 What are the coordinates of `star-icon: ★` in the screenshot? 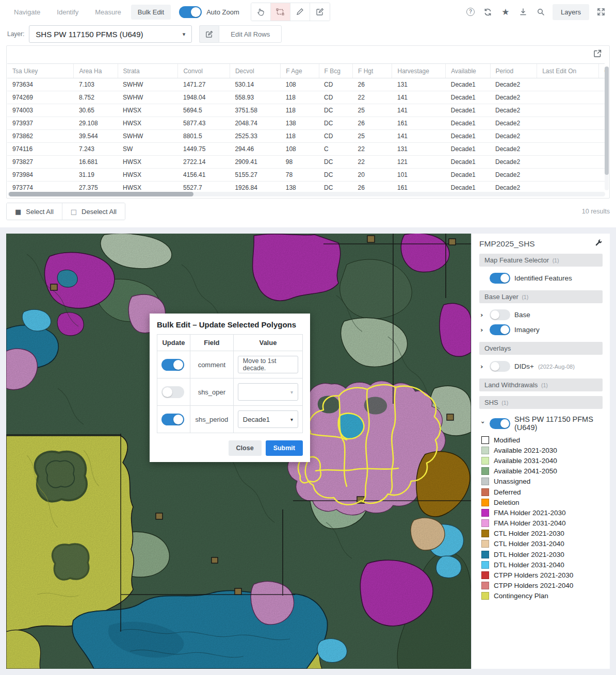 It's located at (506, 12).